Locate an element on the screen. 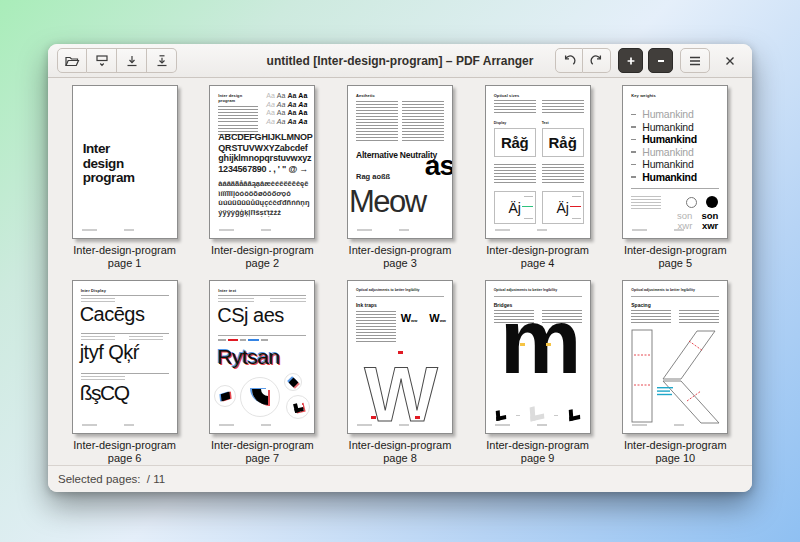 The image size is (800, 542). page-thumbnail-2: Inter design program AaAaAaAa AaAaAaAa A… is located at coordinates (262, 178).